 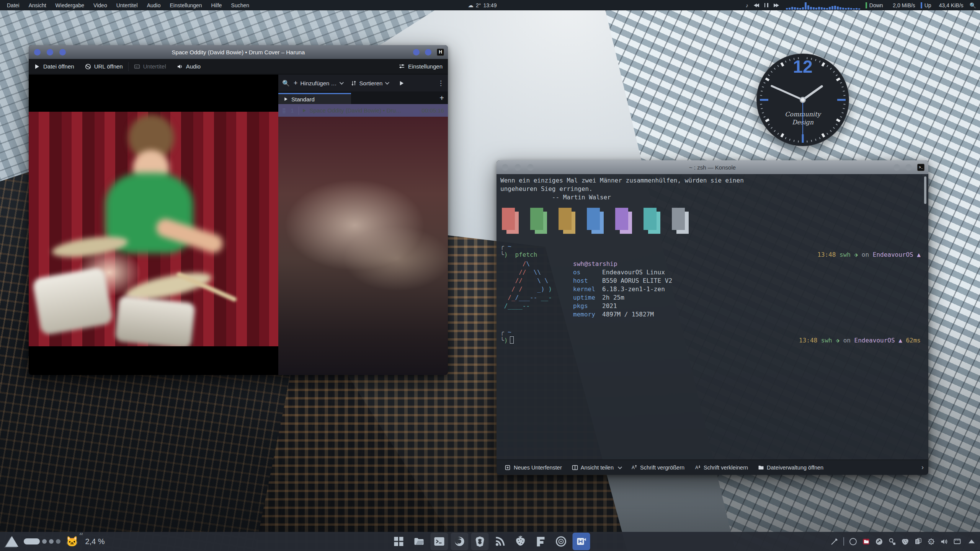 What do you see at coordinates (541, 541) in the screenshot?
I see `freetube-icon` at bounding box center [541, 541].